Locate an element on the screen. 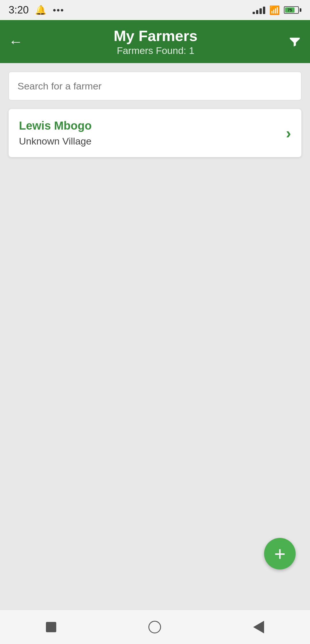  back-button: ← is located at coordinates (16, 42).